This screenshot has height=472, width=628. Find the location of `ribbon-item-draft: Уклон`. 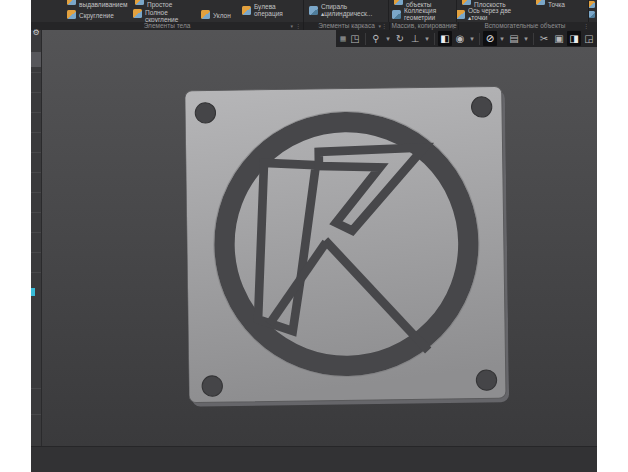

ribbon-item-draft: Уклон is located at coordinates (216, 14).